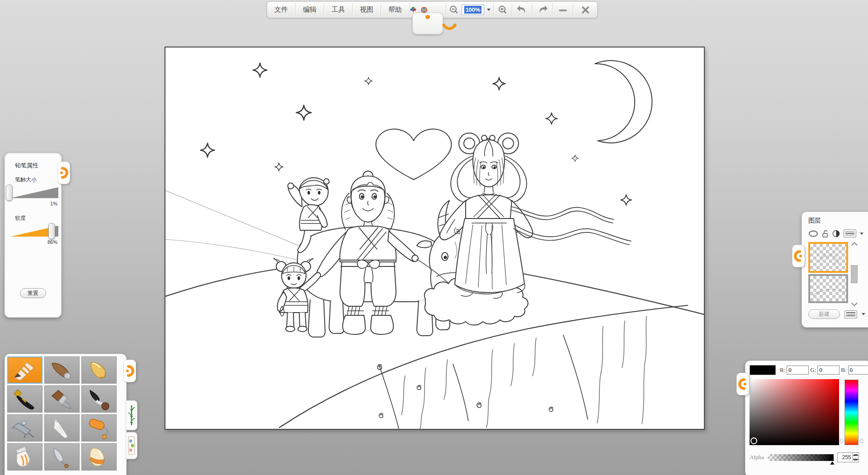  What do you see at coordinates (25, 428) in the screenshot?
I see `tool-airbrush` at bounding box center [25, 428].